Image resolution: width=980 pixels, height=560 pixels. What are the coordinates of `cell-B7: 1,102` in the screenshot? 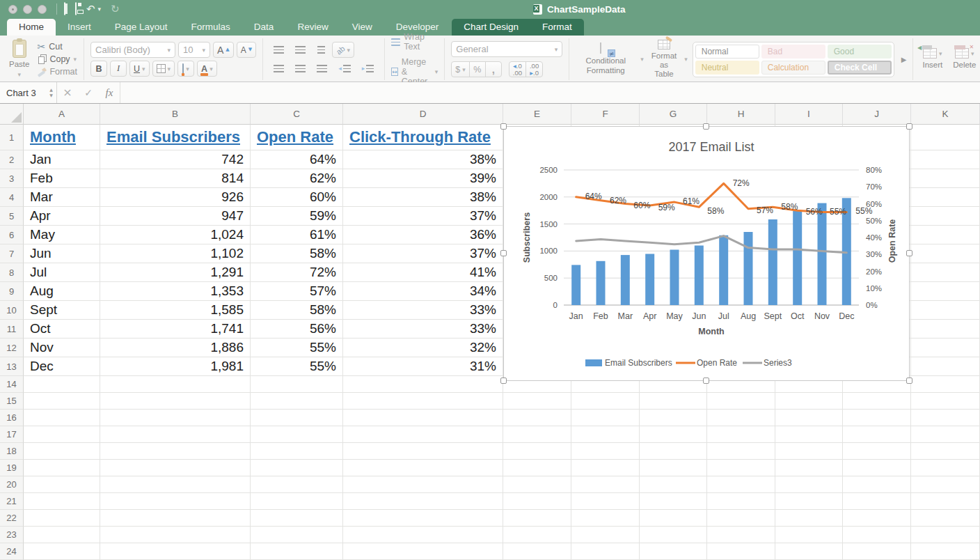 It's located at (175, 254).